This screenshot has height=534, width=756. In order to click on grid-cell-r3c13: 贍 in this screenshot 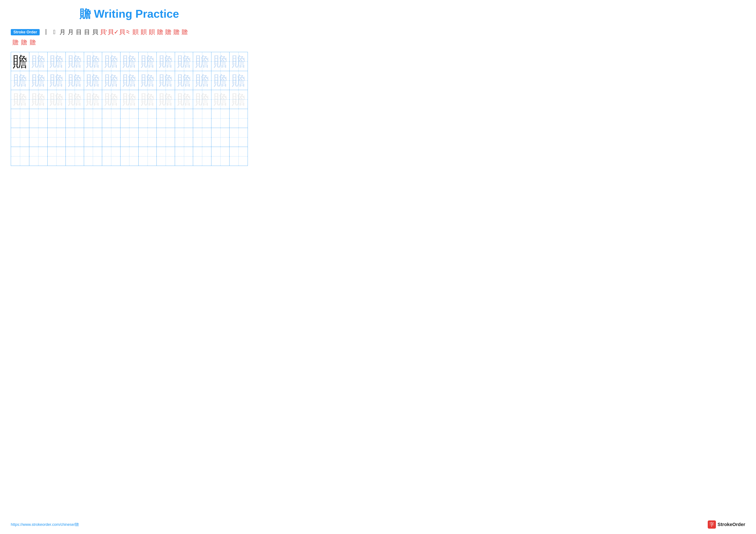, I will do `click(239, 99)`.